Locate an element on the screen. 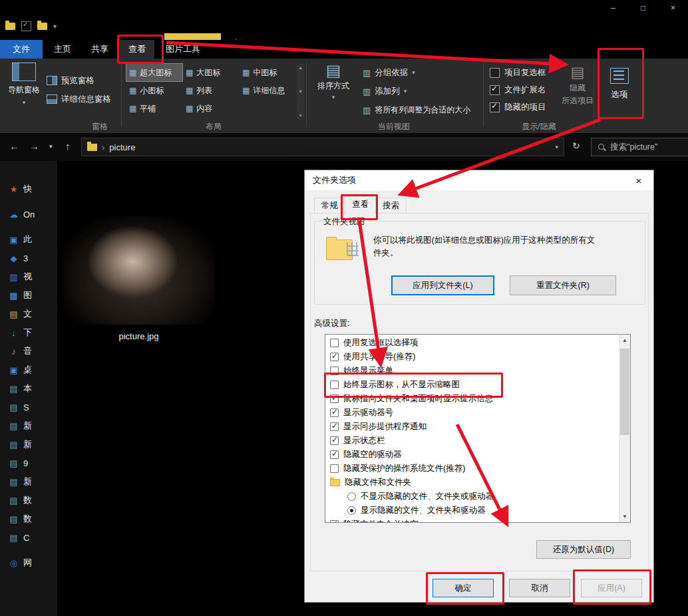 The height and width of the screenshot is (616, 688). sidebar-item: ▣ 桌 is located at coordinates (29, 370).